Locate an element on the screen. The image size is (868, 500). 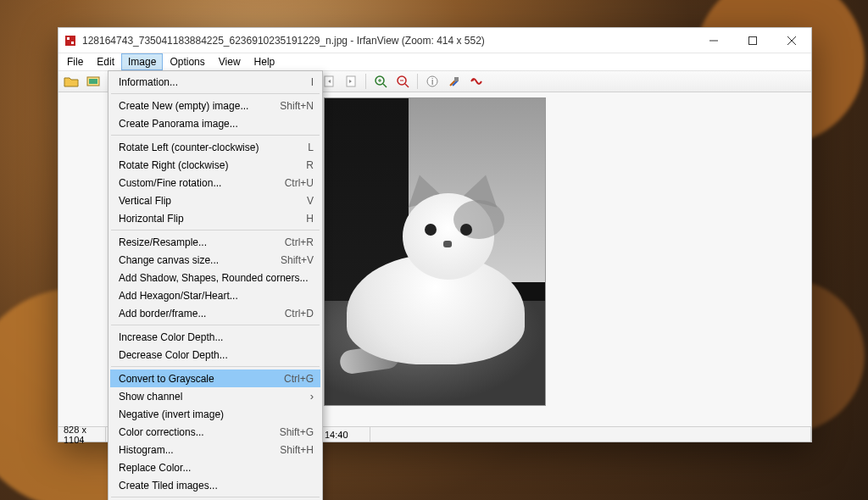
menu-item-label: Decrease Color Depth... is located at coordinates (216, 355).